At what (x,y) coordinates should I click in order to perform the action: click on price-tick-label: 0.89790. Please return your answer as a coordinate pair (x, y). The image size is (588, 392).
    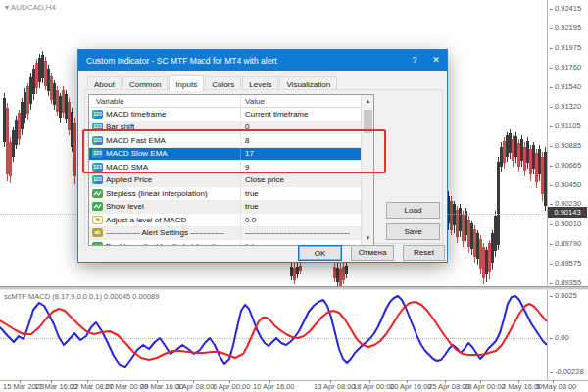
    Looking at the image, I should click on (565, 243).